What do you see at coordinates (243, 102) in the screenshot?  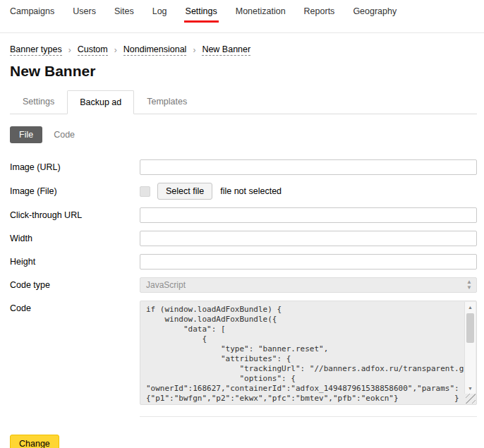 I see `tab-bar: Settings Backup ad Templates` at bounding box center [243, 102].